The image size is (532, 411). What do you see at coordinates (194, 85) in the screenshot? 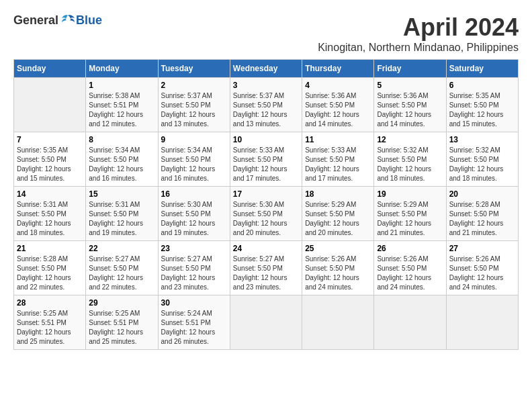
I see `day-number: 2` at bounding box center [194, 85].